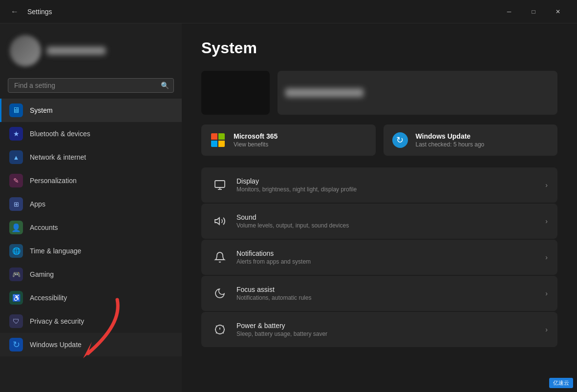 The height and width of the screenshot is (392, 577). Describe the element at coordinates (220, 185) in the screenshot. I see `display-icon` at that location.